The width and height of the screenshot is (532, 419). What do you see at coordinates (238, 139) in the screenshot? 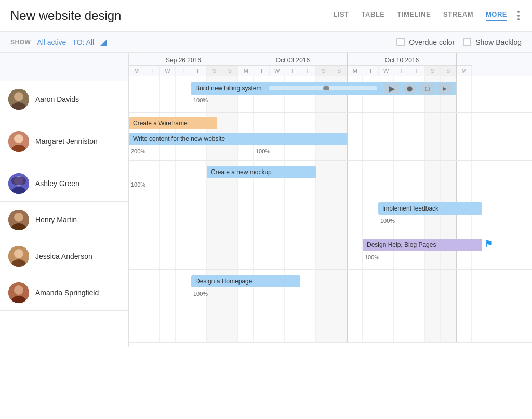
I see `gantt-bar: Write content for the new website` at bounding box center [238, 139].